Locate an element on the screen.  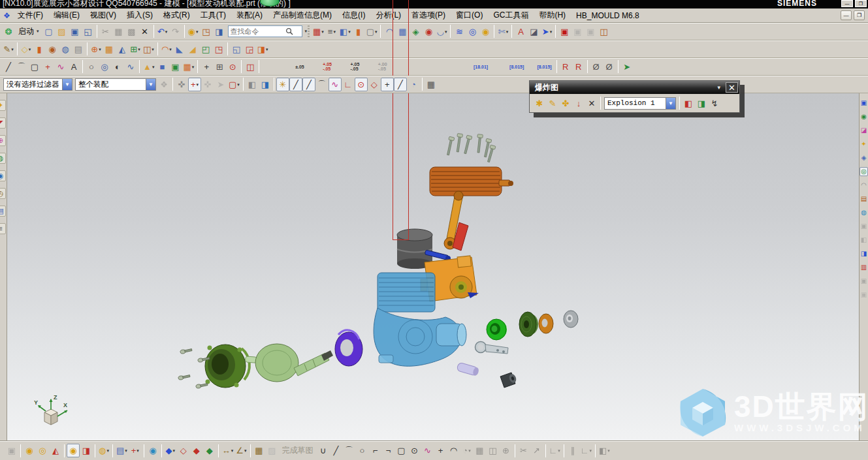
general-selection-dropdown-icon: ▾ is located at coordinates (198, 85).